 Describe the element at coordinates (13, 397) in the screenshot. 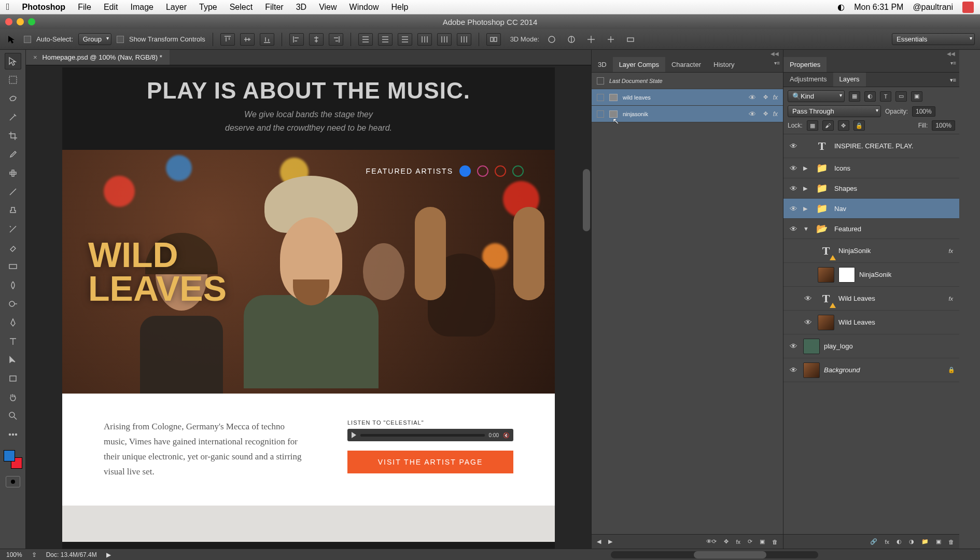

I see `hand-tool` at that location.